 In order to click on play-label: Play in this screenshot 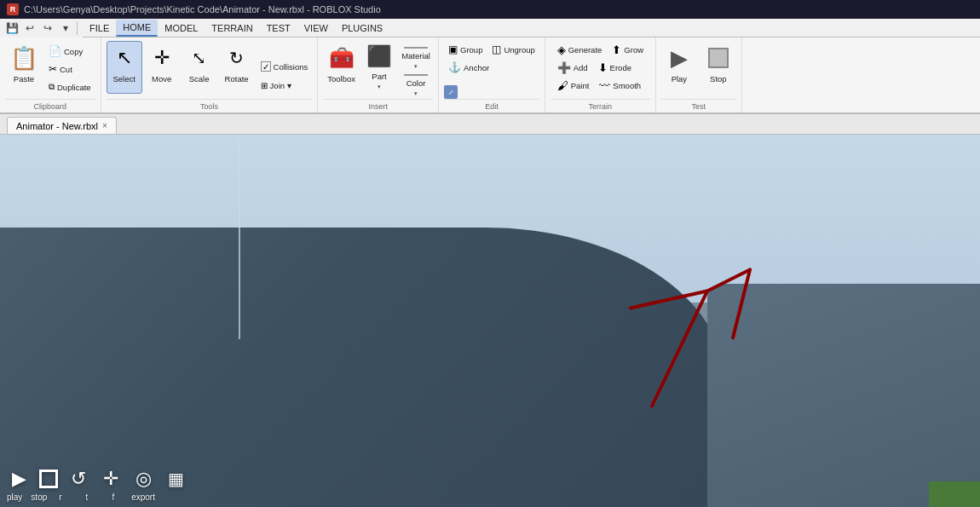, I will do `click(679, 78)`.